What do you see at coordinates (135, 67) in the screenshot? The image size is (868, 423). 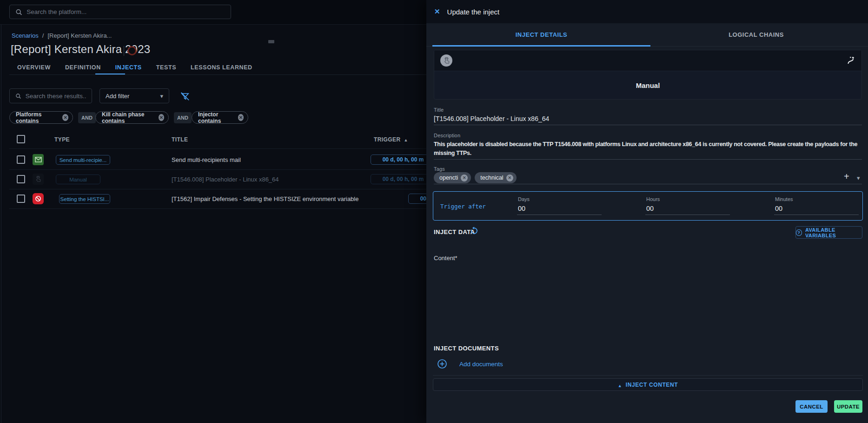 I see `scenario-tabs: OVERVIEW DEFINITION INJECTS TESTS LESSON…` at bounding box center [135, 67].